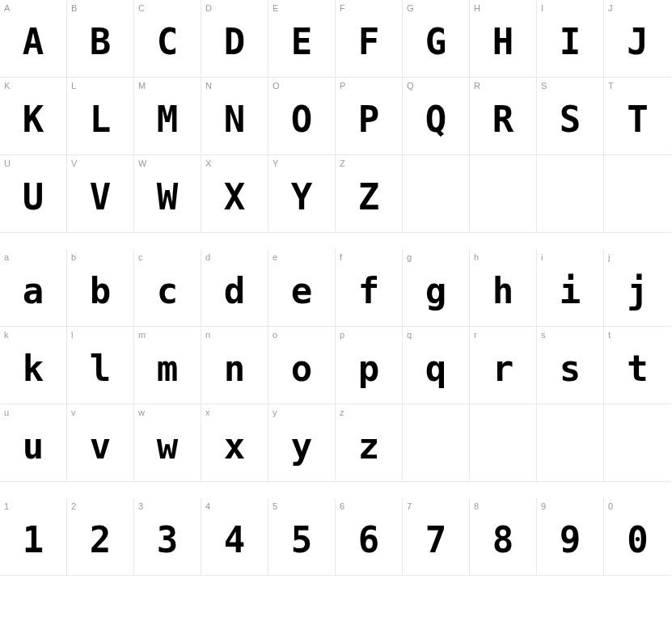  I want to click on glyph-cell-glyph: 6, so click(369, 539).